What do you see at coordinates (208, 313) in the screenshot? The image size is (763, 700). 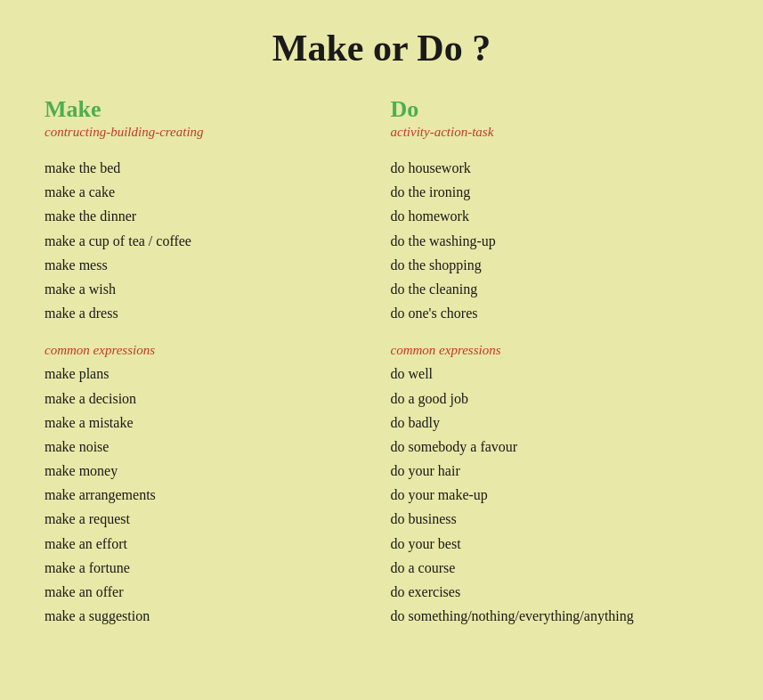 I see `list-item: make a dress` at bounding box center [208, 313].